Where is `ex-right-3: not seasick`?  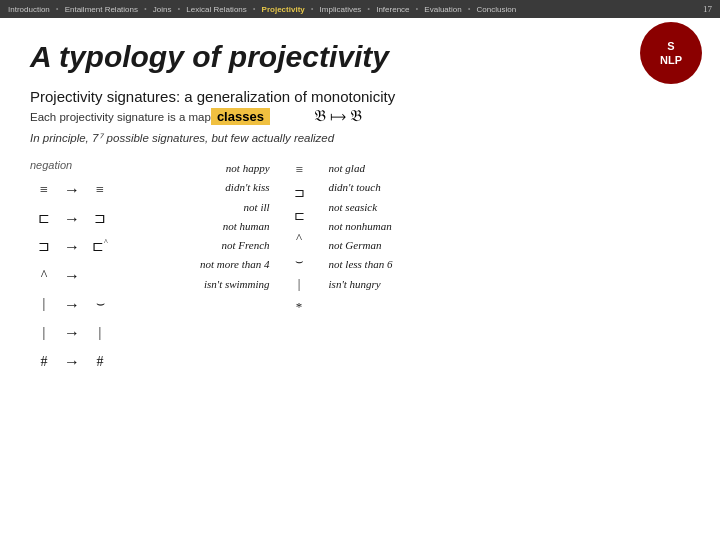
ex-right-3: not seasick is located at coordinates (361, 208).